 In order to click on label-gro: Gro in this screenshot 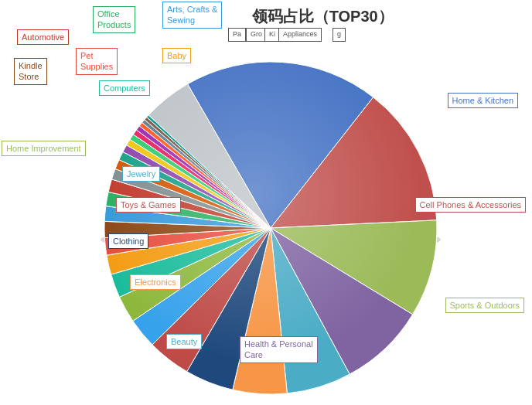, I will do `click(257, 35)`.